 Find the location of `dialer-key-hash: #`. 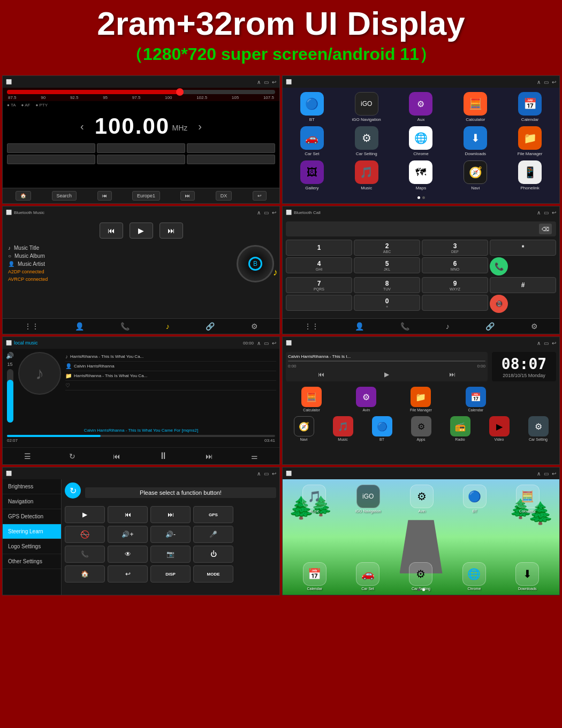

dialer-key-hash: # is located at coordinates (523, 285).